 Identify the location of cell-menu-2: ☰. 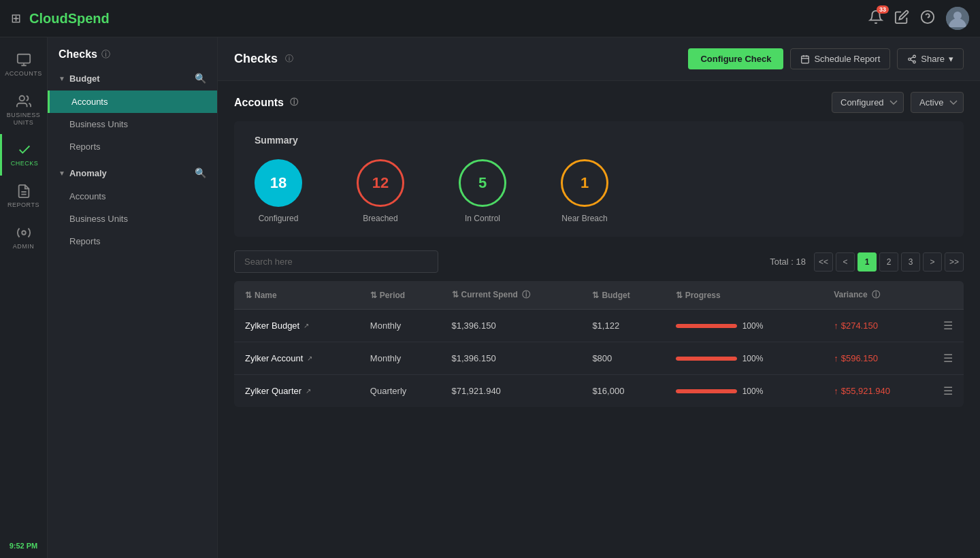
(948, 391).